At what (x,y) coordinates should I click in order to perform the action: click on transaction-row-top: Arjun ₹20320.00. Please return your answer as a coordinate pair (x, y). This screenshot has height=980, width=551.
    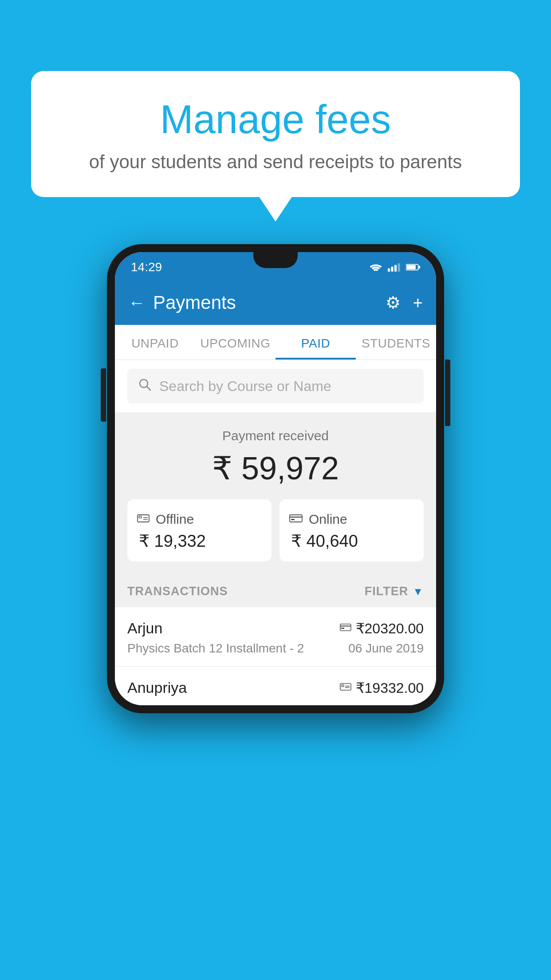
    Looking at the image, I should click on (276, 628).